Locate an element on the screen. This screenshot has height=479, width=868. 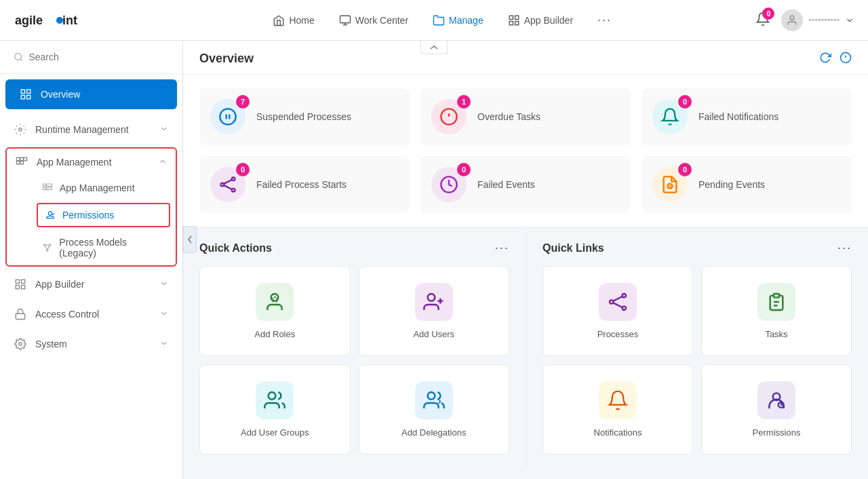
info-button is located at coordinates (846, 58).